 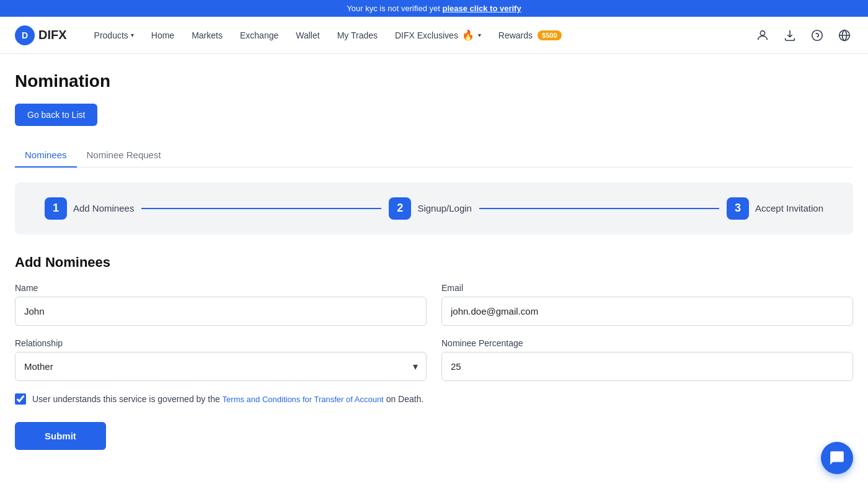 What do you see at coordinates (221, 360) in the screenshot?
I see `form-group-relationship: Relationship Mother Father Spouse Child …` at bounding box center [221, 360].